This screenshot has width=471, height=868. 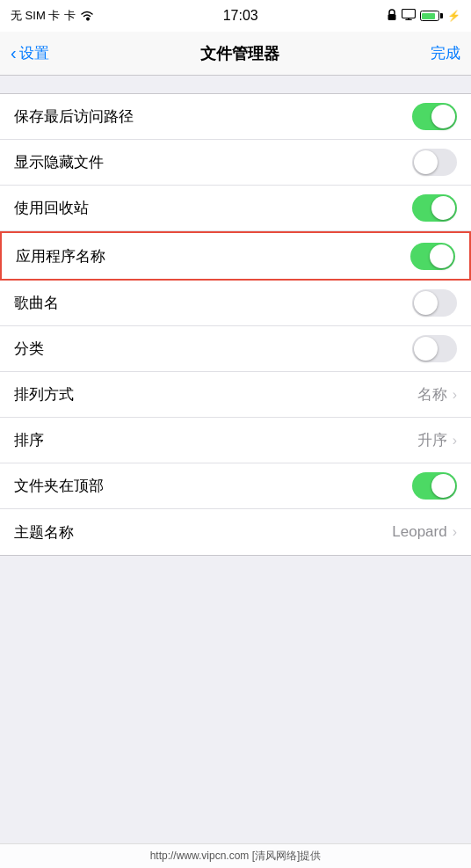 I want to click on battery-icon, so click(x=431, y=16).